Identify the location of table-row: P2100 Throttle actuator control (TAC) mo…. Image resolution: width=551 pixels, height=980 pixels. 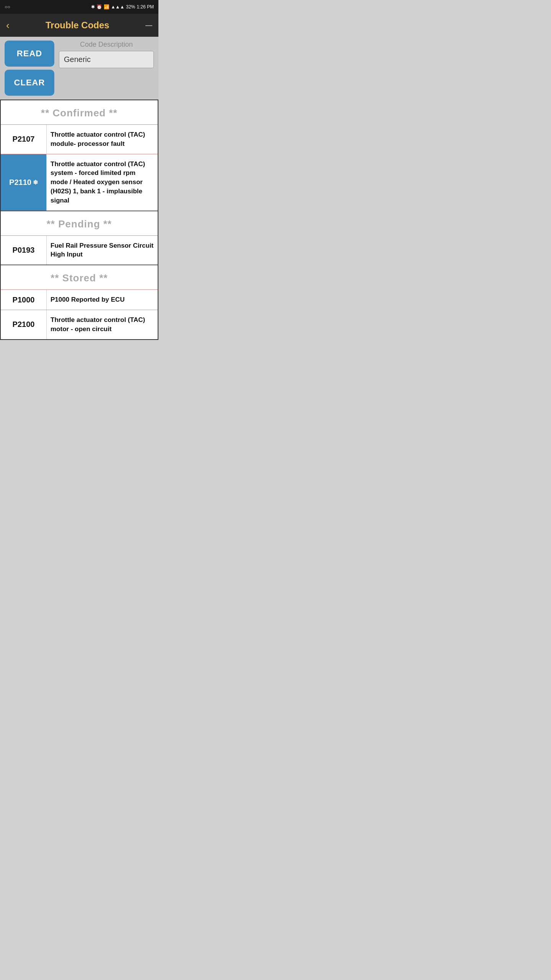
(79, 325).